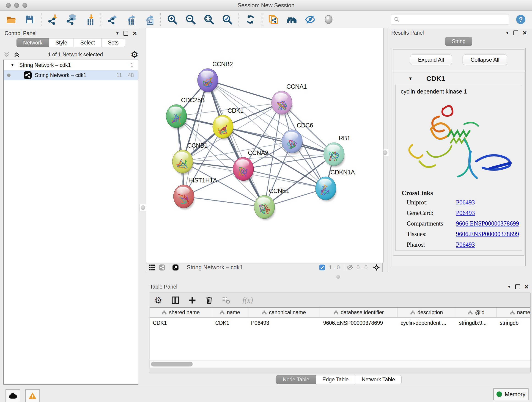 The image size is (532, 402). I want to click on node-CCNB1, so click(183, 162).